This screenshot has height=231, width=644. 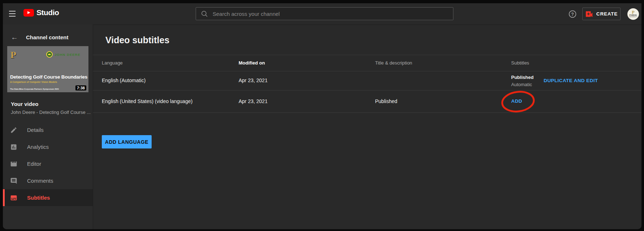 What do you see at coordinates (48, 147) in the screenshot?
I see `sidebar-item-analytics: Analytics` at bounding box center [48, 147].